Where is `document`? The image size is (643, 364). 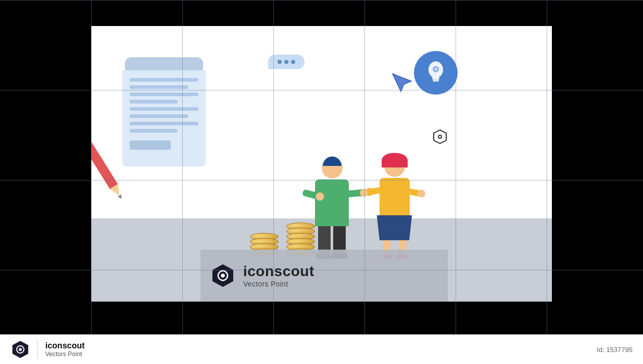 document is located at coordinates (164, 114).